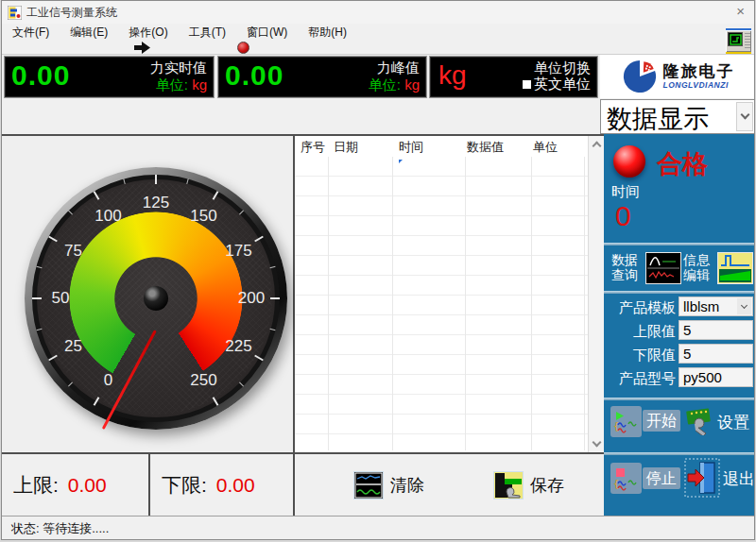 The image size is (756, 542). What do you see at coordinates (735, 268) in the screenshot?
I see `info-edit-icon` at bounding box center [735, 268].